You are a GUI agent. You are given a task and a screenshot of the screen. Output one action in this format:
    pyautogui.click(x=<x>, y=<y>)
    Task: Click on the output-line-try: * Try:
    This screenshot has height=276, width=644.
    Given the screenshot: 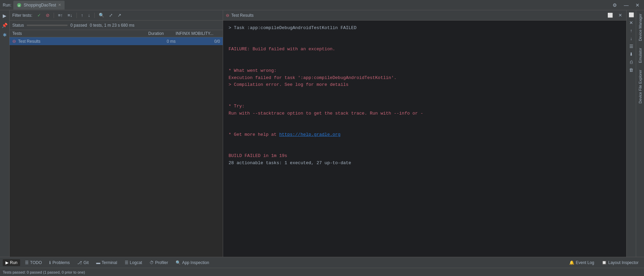 What is the action you would take?
    pyautogui.click(x=425, y=107)
    